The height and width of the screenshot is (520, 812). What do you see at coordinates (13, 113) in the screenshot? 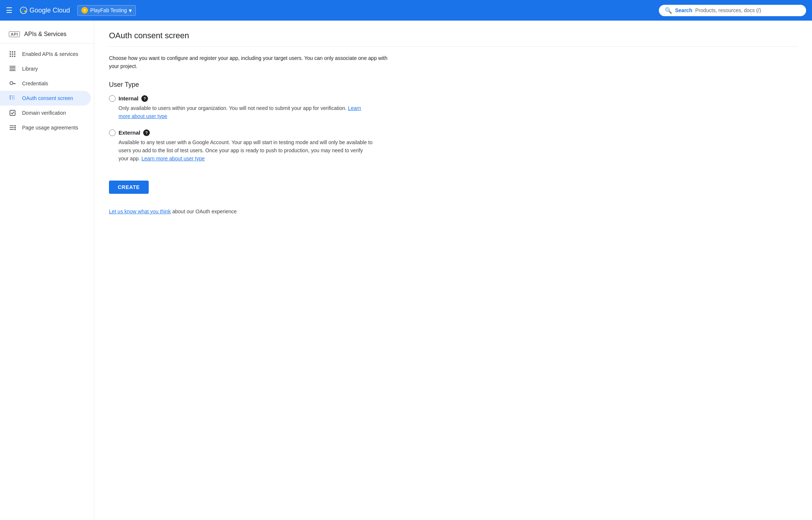
I see `checkbox-icon` at bounding box center [13, 113].